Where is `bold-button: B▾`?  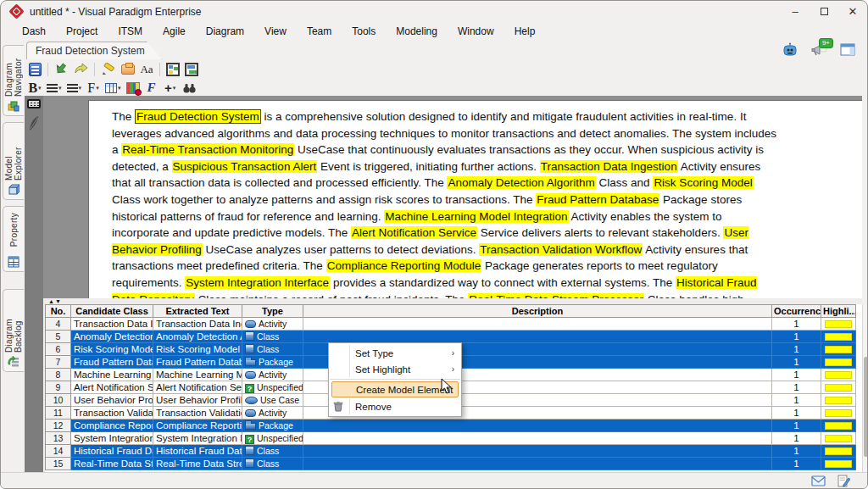 bold-button: B▾ is located at coordinates (35, 88).